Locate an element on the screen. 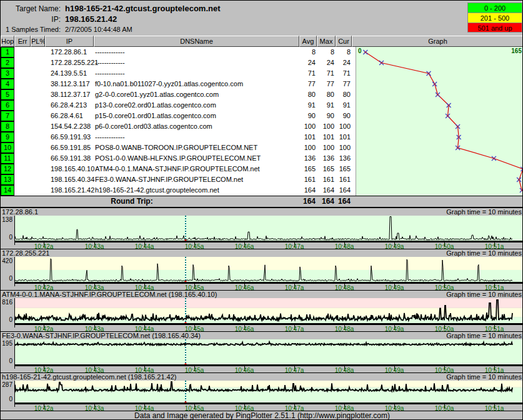 Image resolution: width=523 pixels, height=420 pixels. trace-row-hop-14: 14198.165.21.42h198-165-21-42.gtcust.gro… is located at coordinates (176, 190).